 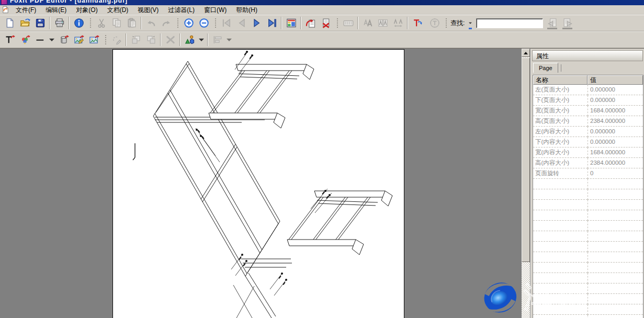 I want to click on find-input, so click(x=510, y=23).